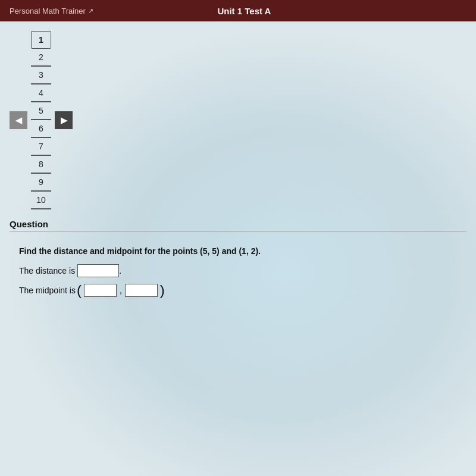  Describe the element at coordinates (64, 120) in the screenshot. I see `right-arrow-icon: ▶` at that location.